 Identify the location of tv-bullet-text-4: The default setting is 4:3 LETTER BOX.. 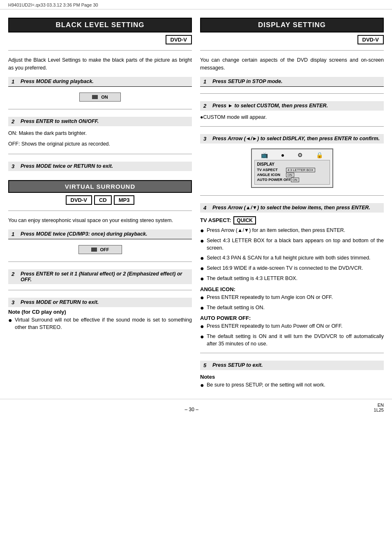
(295, 278).